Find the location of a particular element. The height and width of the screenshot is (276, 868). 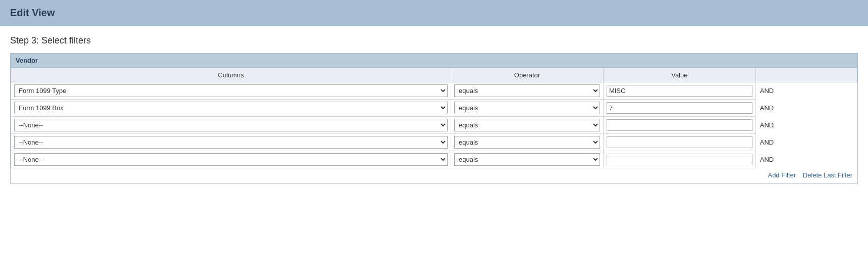

and-label-2: AND is located at coordinates (806, 125).